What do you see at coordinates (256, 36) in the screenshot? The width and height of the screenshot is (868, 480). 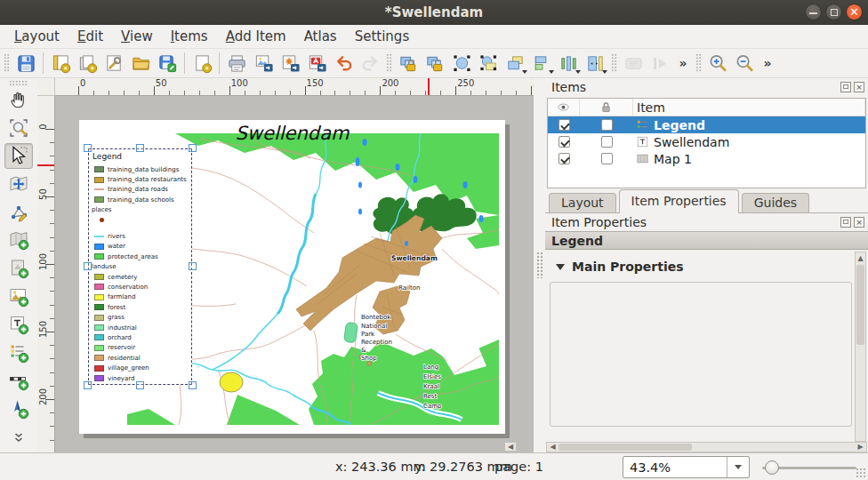 I see `menu-add-item: Add Item` at bounding box center [256, 36].